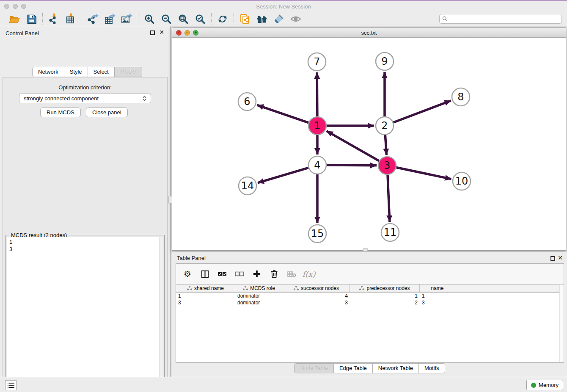 The width and height of the screenshot is (567, 392). What do you see at coordinates (107, 113) in the screenshot?
I see `close-panel-button: Close panel` at bounding box center [107, 113].